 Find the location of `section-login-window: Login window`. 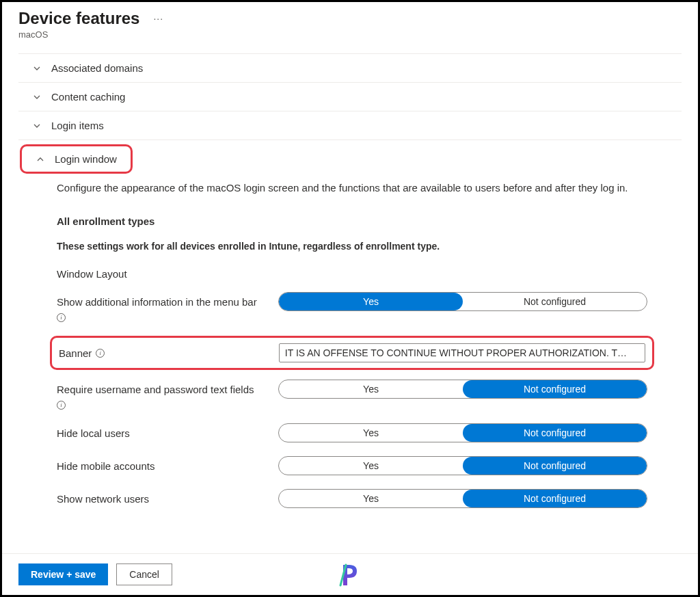

section-login-window: Login window is located at coordinates (77, 159).